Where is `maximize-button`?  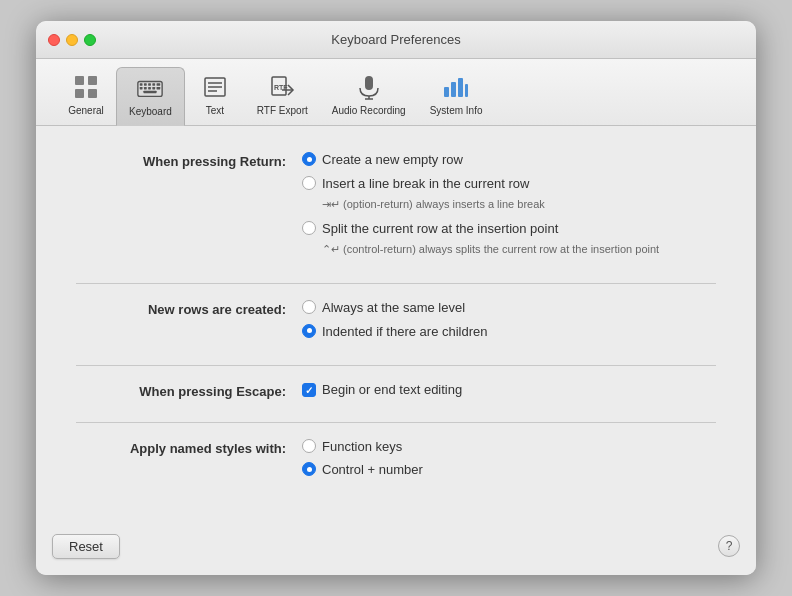
maximize-button is located at coordinates (90, 40).